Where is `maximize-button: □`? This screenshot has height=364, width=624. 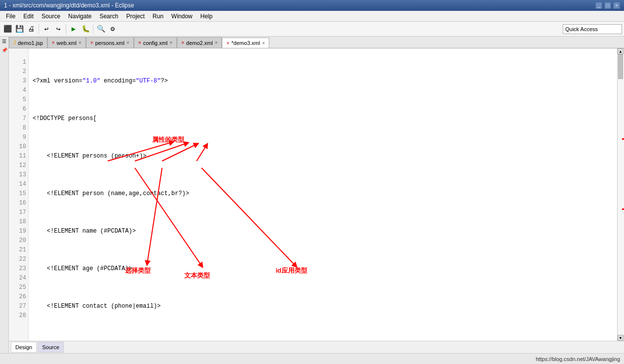
maximize-button: □ is located at coordinates (608, 5).